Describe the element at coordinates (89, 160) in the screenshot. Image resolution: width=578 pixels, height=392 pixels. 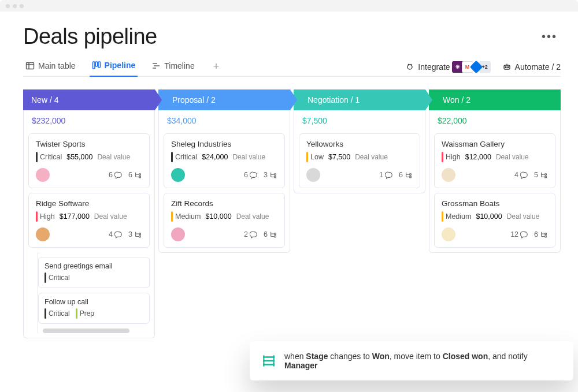
I see `deal-card: Twister Sports Critical $55,000 Deal val…` at that location.